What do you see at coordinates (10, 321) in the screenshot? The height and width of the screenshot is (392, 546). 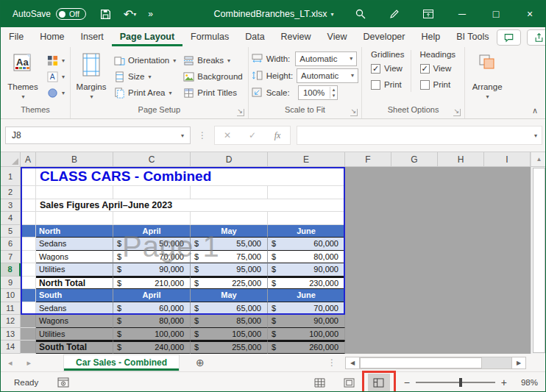 I see `row-header-12: 12` at bounding box center [10, 321].